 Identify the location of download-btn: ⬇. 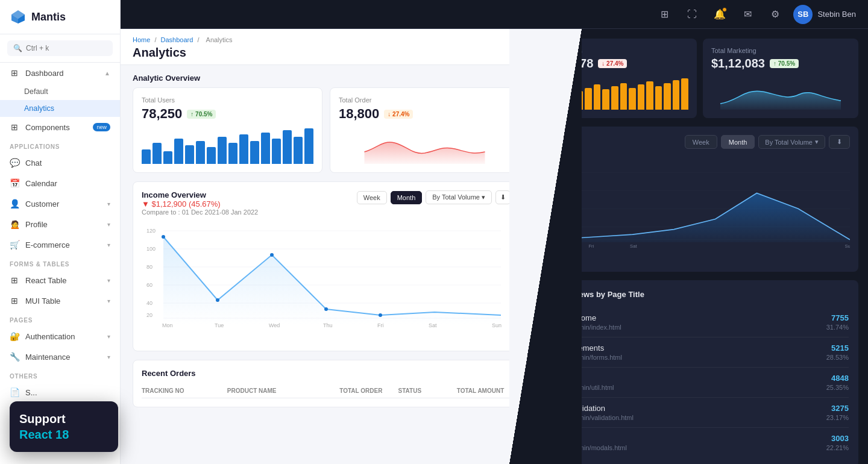
(503, 198).